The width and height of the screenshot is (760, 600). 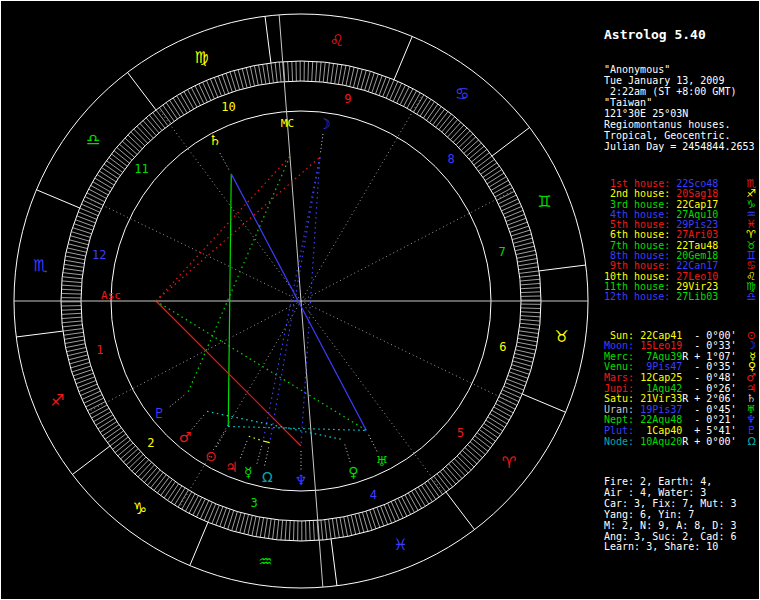 What do you see at coordinates (661, 442) in the screenshot?
I see `planet-position: 10Aqu20` at bounding box center [661, 442].